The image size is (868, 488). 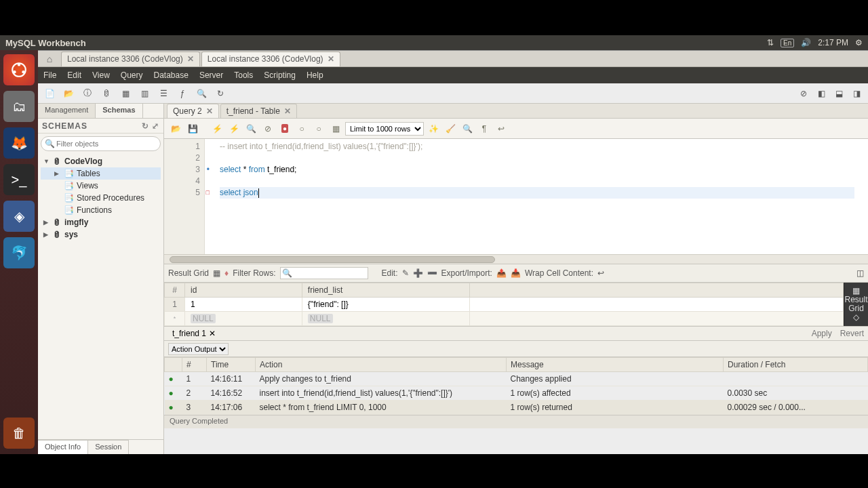 What do you see at coordinates (106, 94) in the screenshot?
I see `new-schema-icon: 🛢` at bounding box center [106, 94].